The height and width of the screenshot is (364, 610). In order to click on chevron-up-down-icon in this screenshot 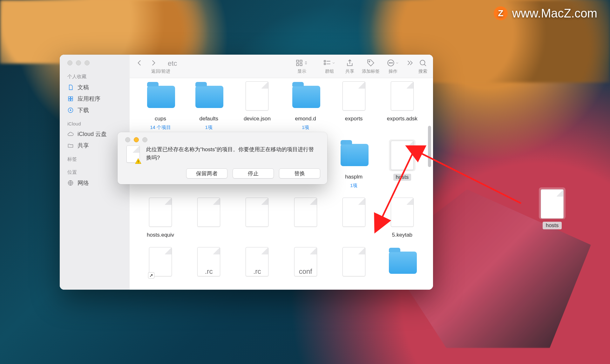, I will do `click(306, 63)`.